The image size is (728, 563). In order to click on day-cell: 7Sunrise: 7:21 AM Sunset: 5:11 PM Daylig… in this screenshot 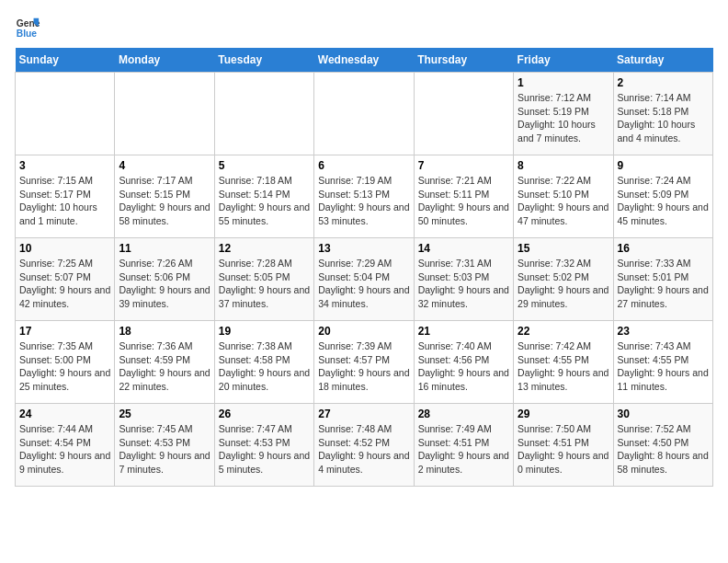, I will do `click(463, 197)`.